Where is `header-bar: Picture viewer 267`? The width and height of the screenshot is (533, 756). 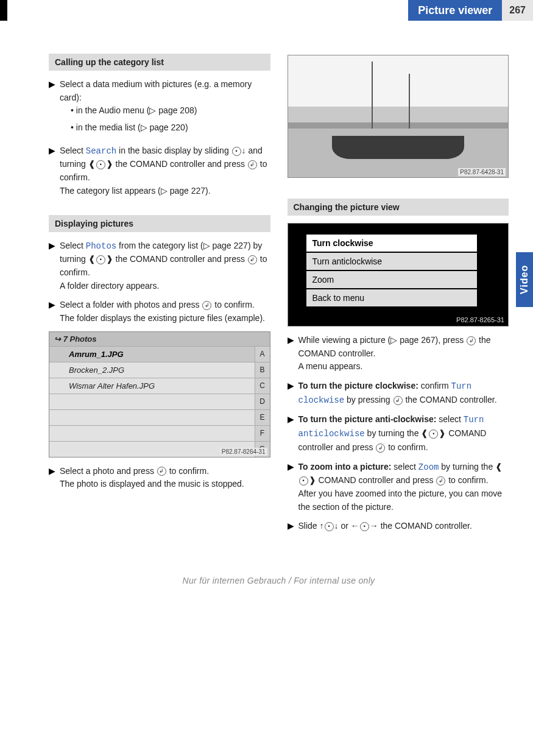 header-bar: Picture viewer 267 is located at coordinates (267, 10).